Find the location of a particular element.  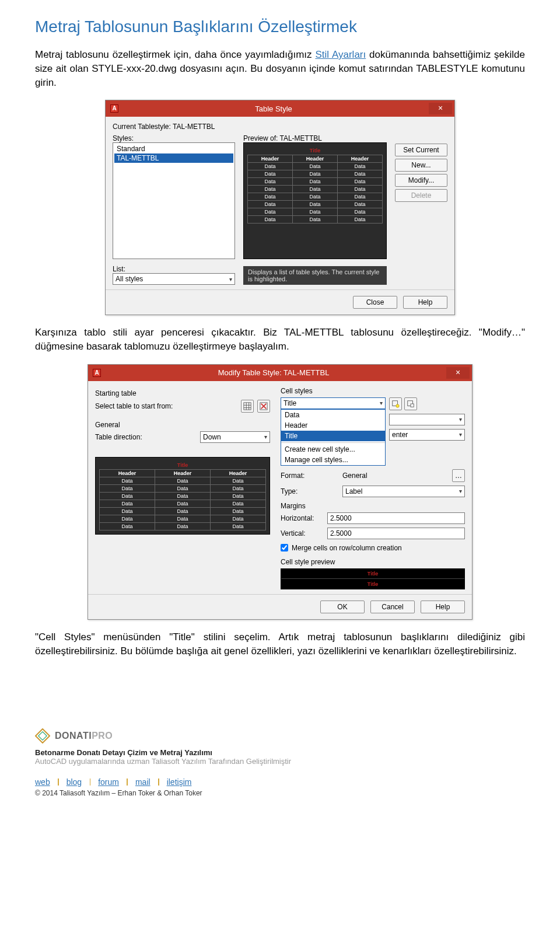

preview-data: Data is located at coordinates (271, 167).